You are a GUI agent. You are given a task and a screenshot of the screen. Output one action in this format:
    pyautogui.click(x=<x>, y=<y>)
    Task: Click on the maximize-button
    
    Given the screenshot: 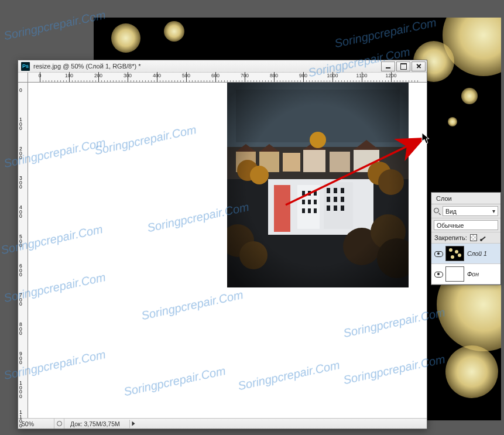 What is the action you would take?
    pyautogui.click(x=403, y=67)
    